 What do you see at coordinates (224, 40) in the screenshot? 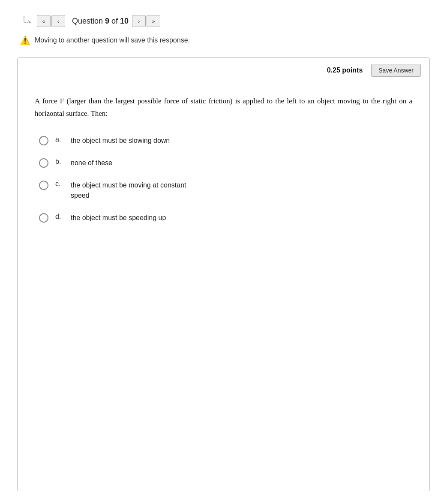
I see `warning-bar: ⚠️ Moving to another question will save …` at bounding box center [224, 40].